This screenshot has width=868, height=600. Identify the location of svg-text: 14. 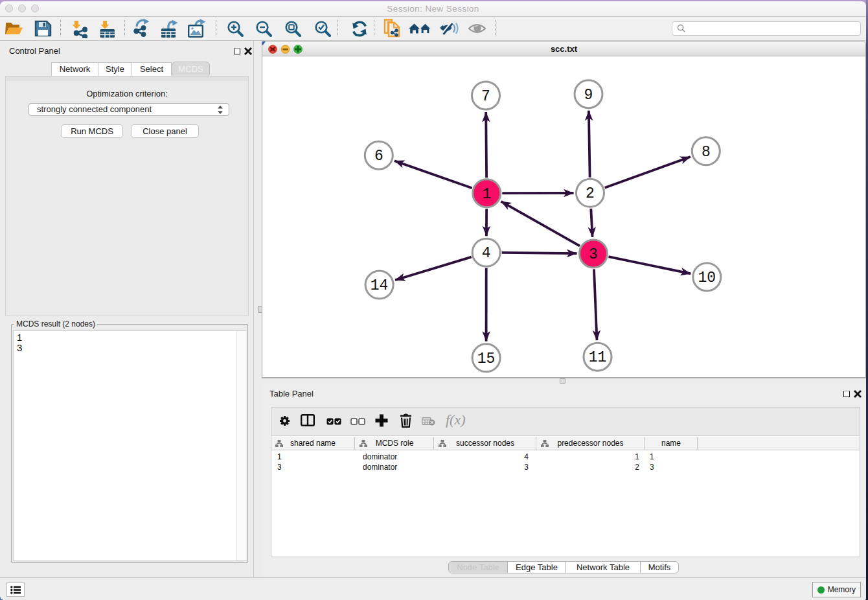
(380, 286).